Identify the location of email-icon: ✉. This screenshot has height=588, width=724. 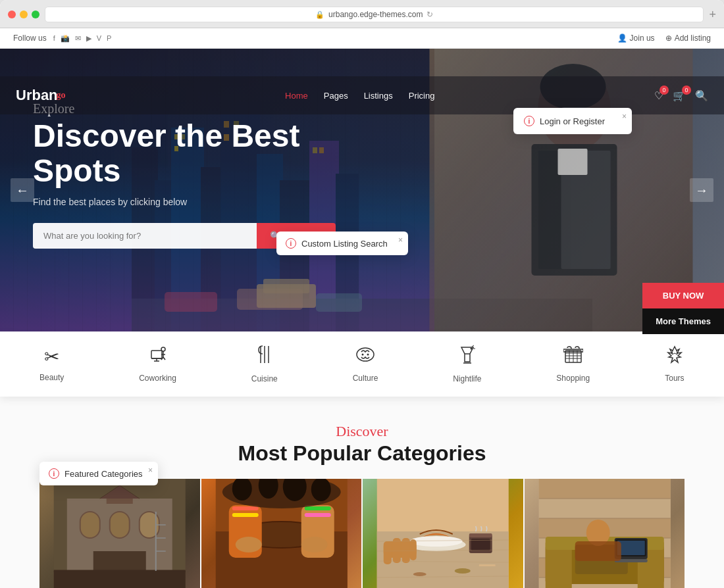
(78, 38).